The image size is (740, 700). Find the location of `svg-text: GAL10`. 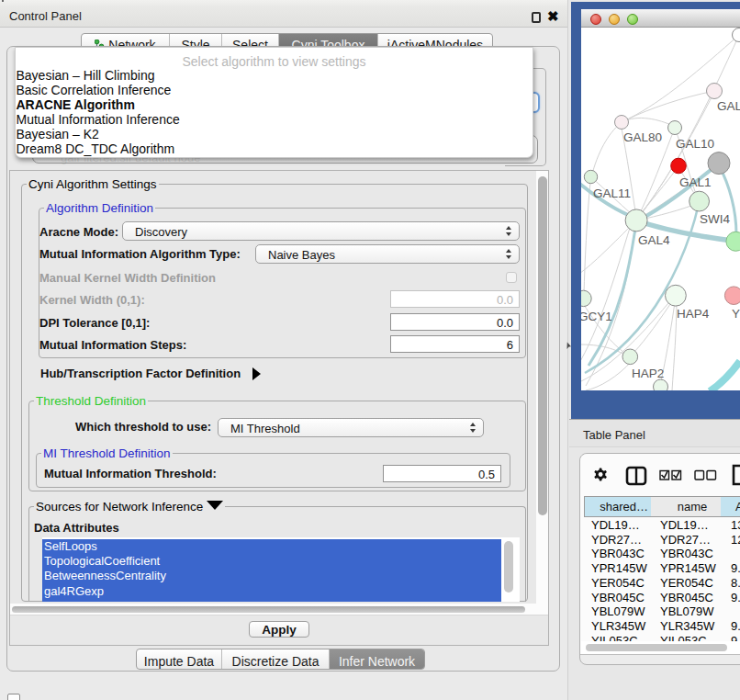

svg-text: GAL10 is located at coordinates (695, 143).